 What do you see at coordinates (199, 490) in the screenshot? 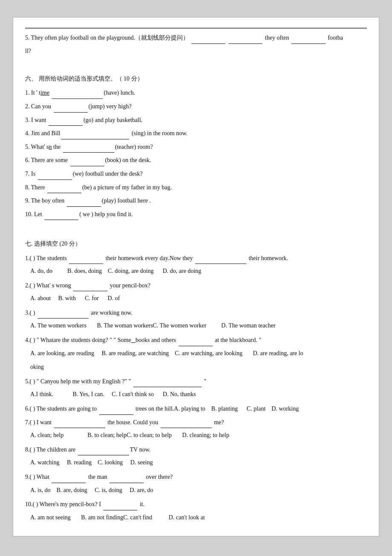
I see `s7-q9-options: A. is, do B. are, doing C. is, doing D. …` at bounding box center [199, 490].